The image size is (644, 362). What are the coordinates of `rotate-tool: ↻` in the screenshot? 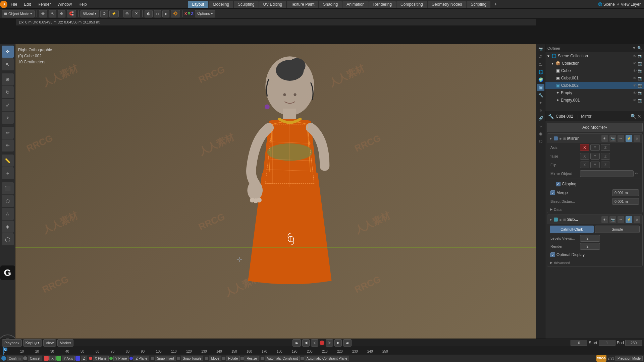 It's located at (8, 92).